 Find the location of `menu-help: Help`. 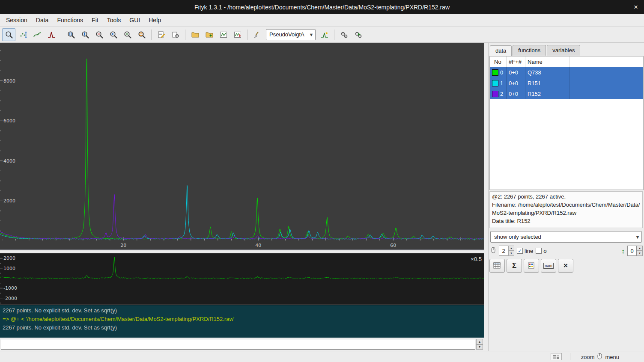

menu-help: Help is located at coordinates (155, 20).